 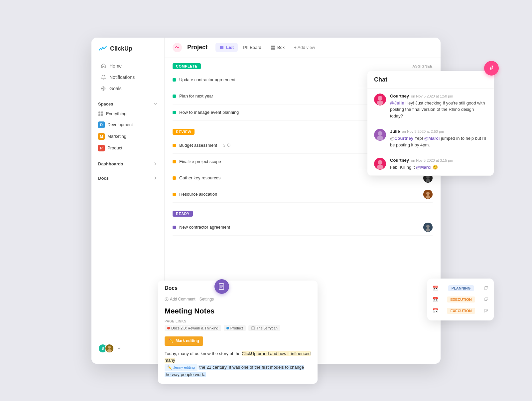 What do you see at coordinates (207, 299) in the screenshot?
I see `settings-button: Settings` at bounding box center [207, 299].